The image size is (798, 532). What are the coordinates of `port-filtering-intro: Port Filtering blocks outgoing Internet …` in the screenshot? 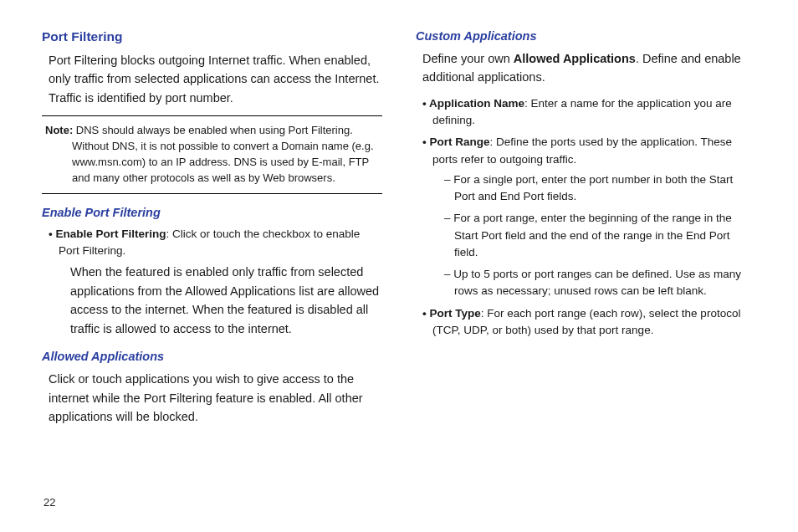 It's located at (216, 79).